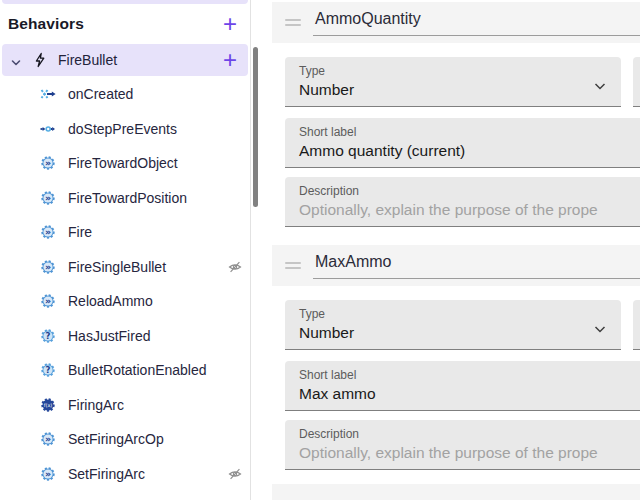 The width and height of the screenshot is (640, 500). What do you see at coordinates (476, 266) in the screenshot?
I see `property-name-input: MaxAmmo` at bounding box center [476, 266].